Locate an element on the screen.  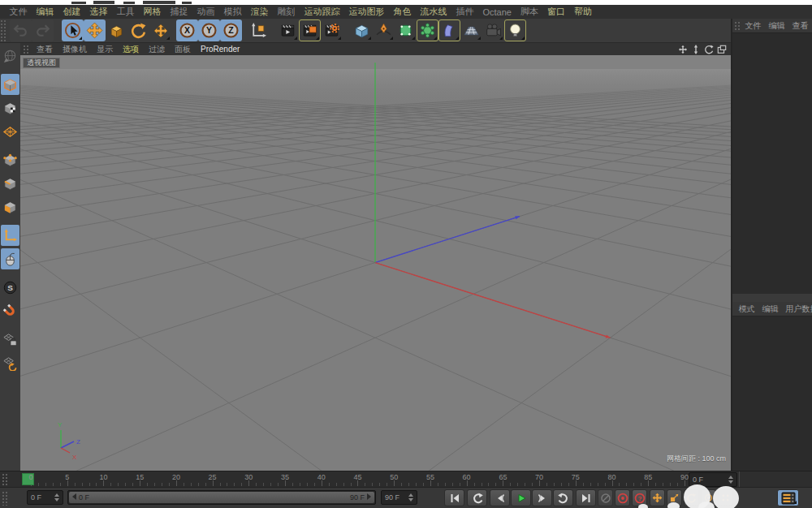
light-button is located at coordinates (515, 31).